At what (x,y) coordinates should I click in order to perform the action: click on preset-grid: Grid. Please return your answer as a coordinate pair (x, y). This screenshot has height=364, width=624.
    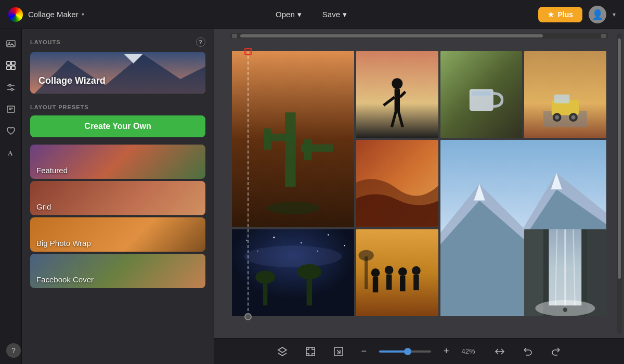
    Looking at the image, I should click on (118, 198).